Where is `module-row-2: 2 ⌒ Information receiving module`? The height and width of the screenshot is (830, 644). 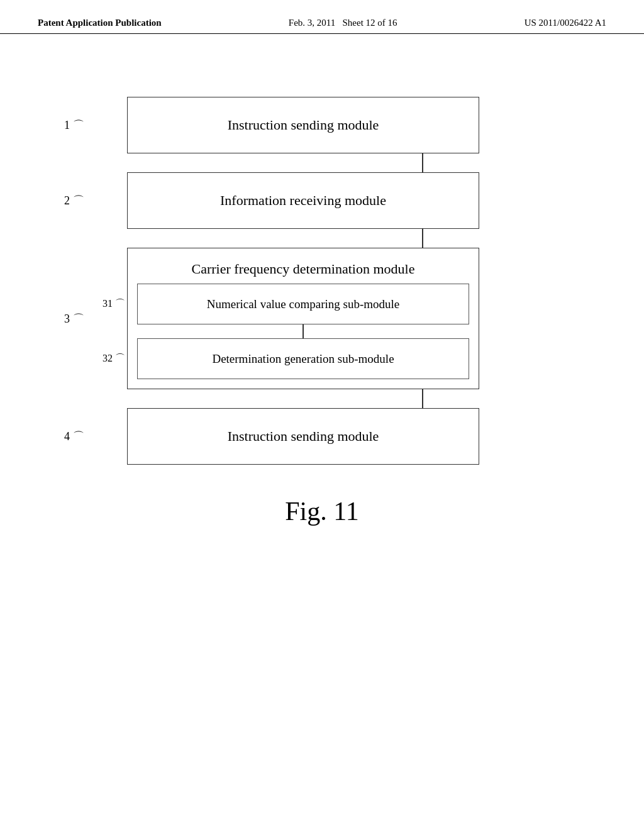
module-row-2: 2 ⌒ Information receiving module is located at coordinates (322, 201).